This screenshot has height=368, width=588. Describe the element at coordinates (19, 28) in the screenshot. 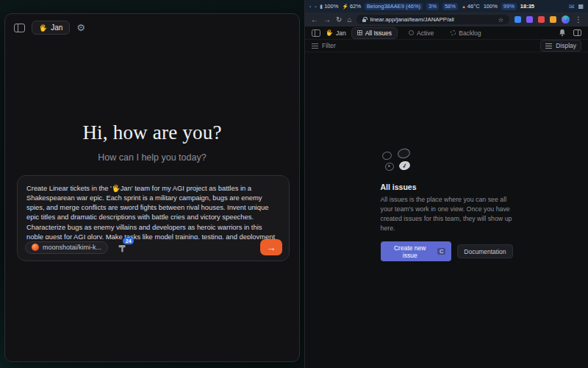

I see `sidebar-toggle-icon` at that location.